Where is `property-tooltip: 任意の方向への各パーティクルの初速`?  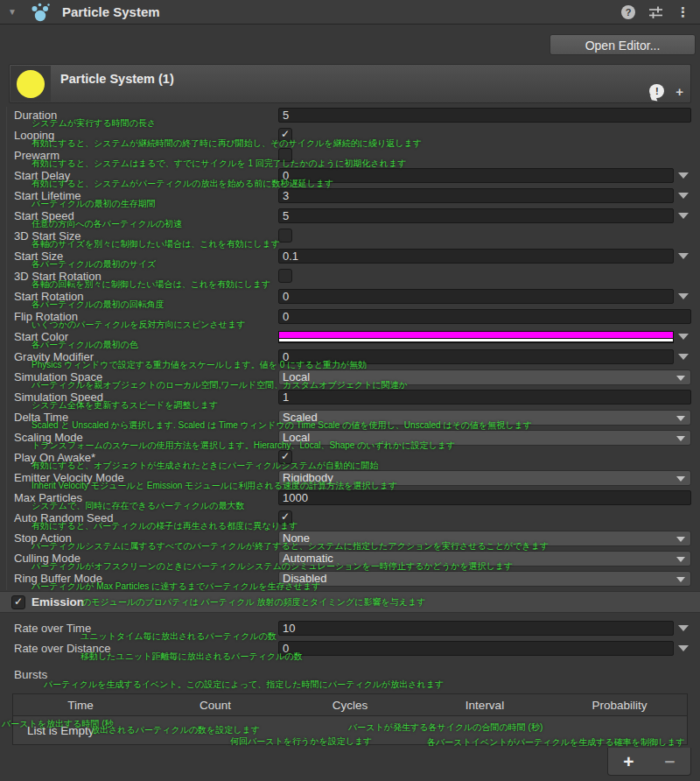
property-tooltip: 任意の方向への各パーティクルの初速 is located at coordinates (107, 224).